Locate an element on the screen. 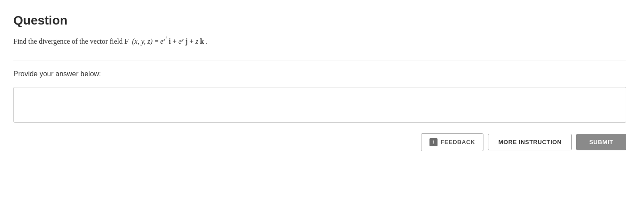  submit-button: SUBMIT is located at coordinates (601, 142).